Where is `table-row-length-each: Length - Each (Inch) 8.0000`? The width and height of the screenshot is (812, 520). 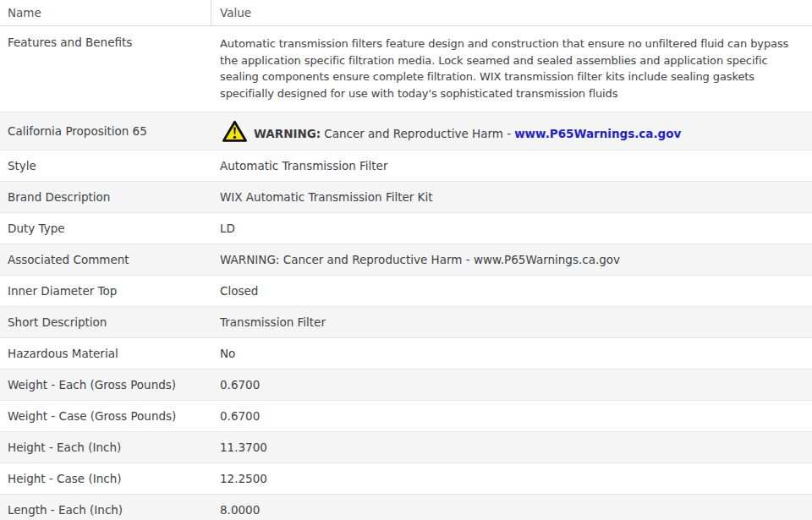
table-row-length-each: Length - Each (Inch) 8.0000 is located at coordinates (406, 507).